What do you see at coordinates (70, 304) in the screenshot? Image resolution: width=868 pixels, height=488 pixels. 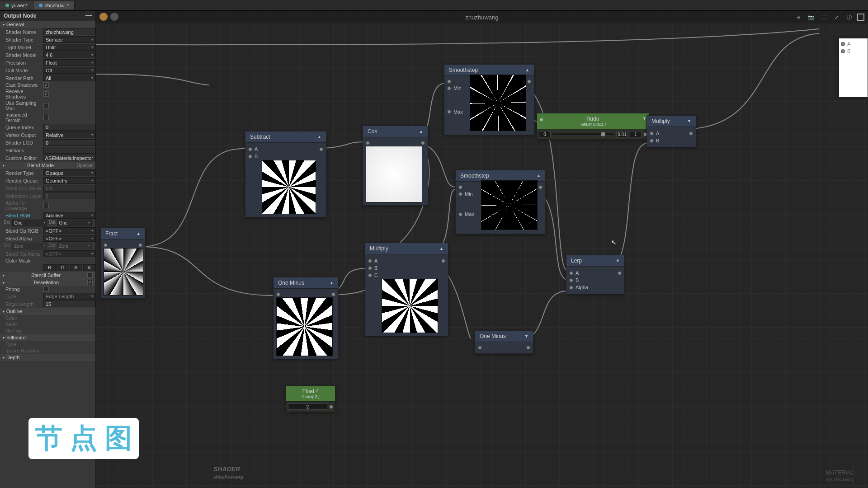 I see `input-edgelen: 15` at bounding box center [70, 304].